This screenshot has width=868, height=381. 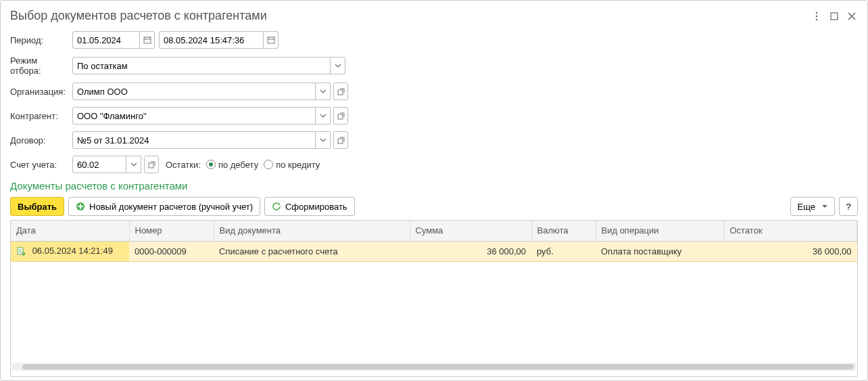 I want to click on balances-label: Остатки:, so click(x=183, y=165).